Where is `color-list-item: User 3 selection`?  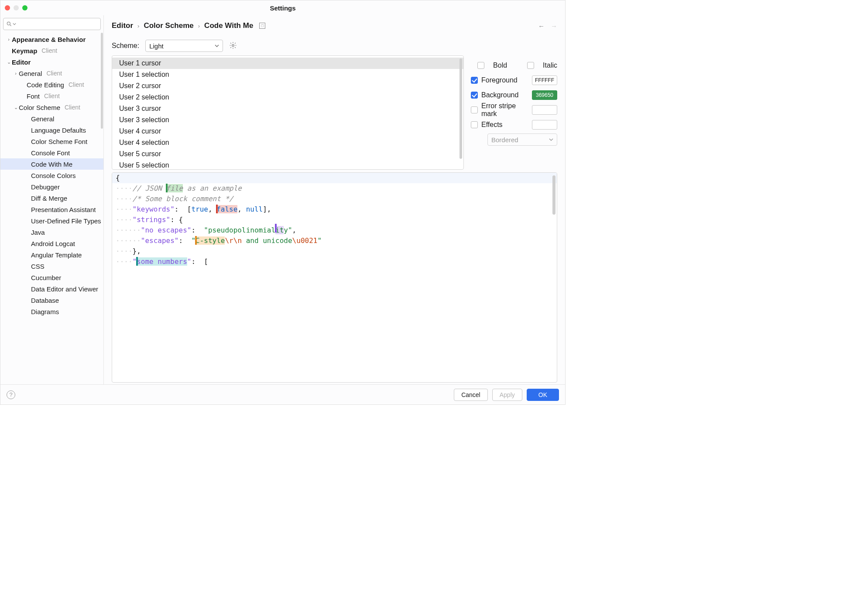 color-list-item: User 3 selection is located at coordinates (288, 120).